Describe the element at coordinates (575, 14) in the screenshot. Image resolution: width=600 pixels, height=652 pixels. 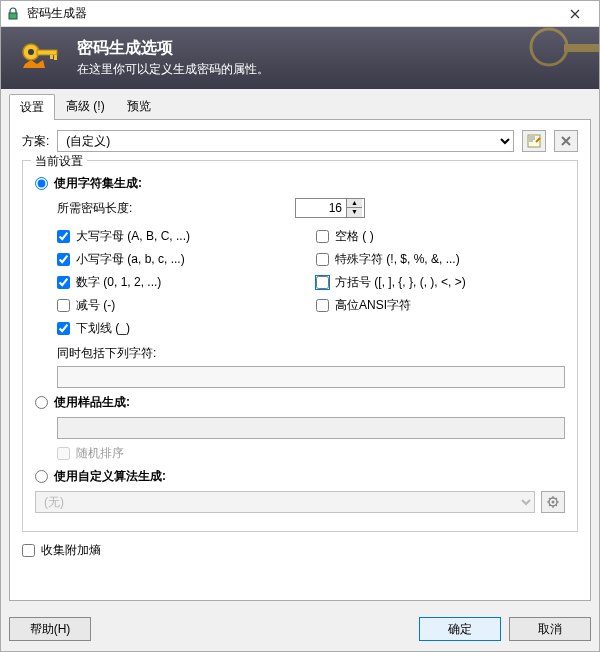
I see `close-button` at that location.